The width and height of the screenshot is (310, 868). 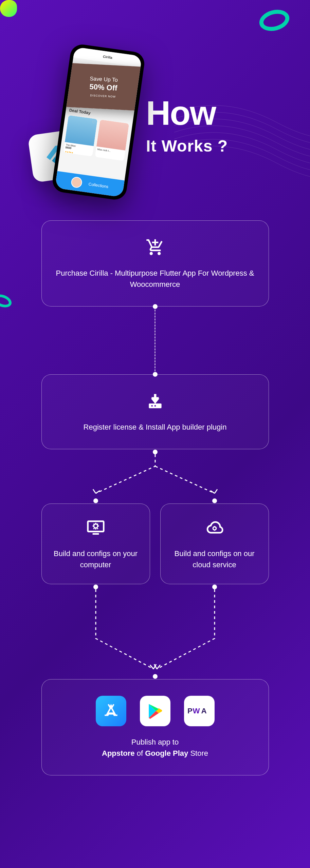 What do you see at coordinates (98, 122) in the screenshot?
I see `phone-mockup: Cirilla Save Up To 50% Off DISCOVER NOW …` at bounding box center [98, 122].